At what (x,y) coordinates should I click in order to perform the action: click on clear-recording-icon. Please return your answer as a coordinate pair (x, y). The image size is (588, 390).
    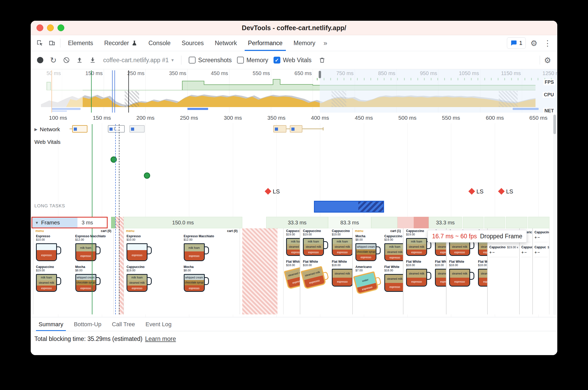
    Looking at the image, I should click on (66, 60).